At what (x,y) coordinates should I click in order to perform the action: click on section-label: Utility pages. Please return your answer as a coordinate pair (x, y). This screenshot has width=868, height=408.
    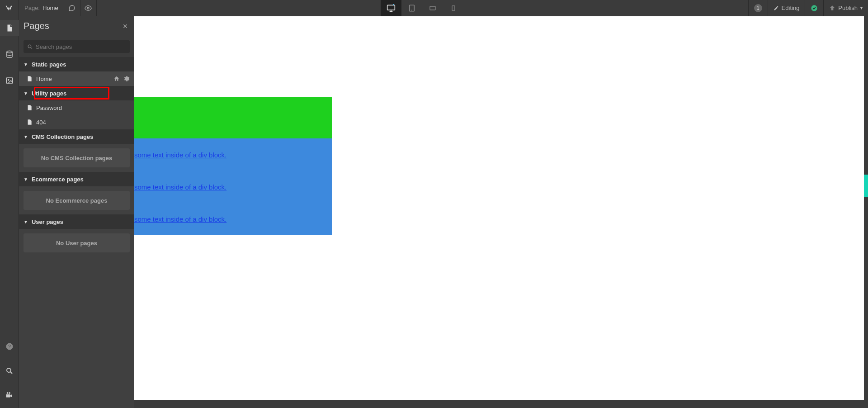
    Looking at the image, I should click on (49, 93).